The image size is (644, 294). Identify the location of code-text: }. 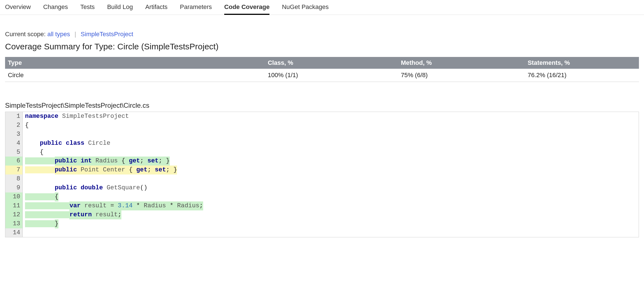
(331, 224).